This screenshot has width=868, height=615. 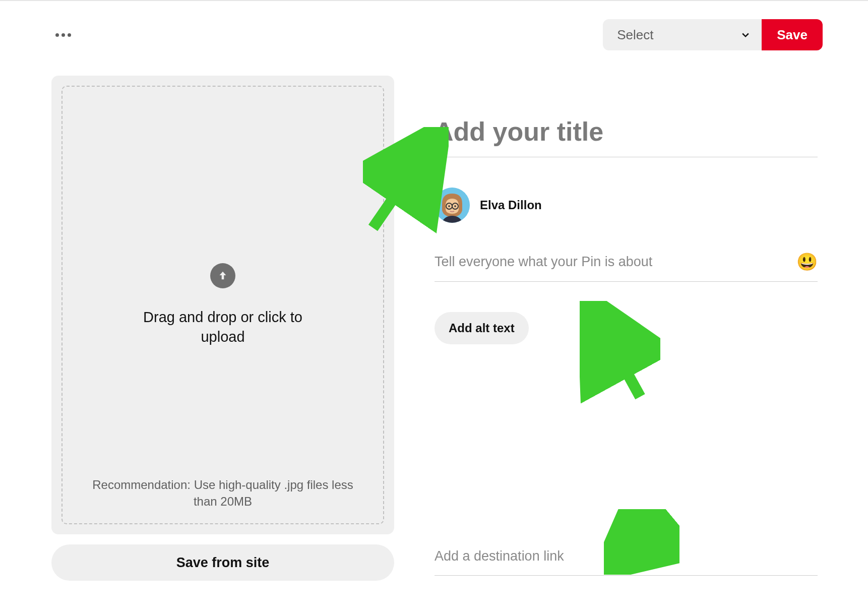 What do you see at coordinates (635, 35) in the screenshot?
I see `board-select-label: Select` at bounding box center [635, 35].